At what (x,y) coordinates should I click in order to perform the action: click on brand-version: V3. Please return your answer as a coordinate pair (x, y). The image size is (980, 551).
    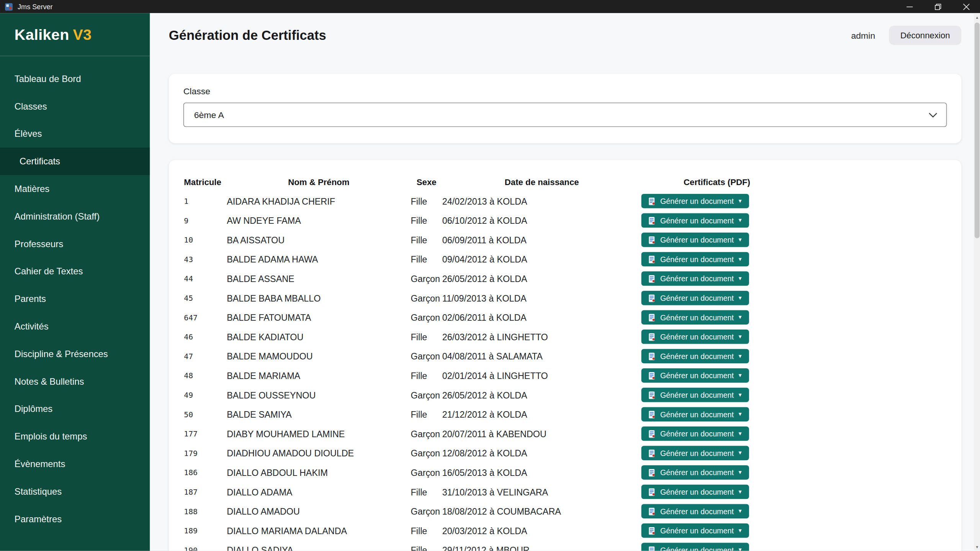
    Looking at the image, I should click on (82, 35).